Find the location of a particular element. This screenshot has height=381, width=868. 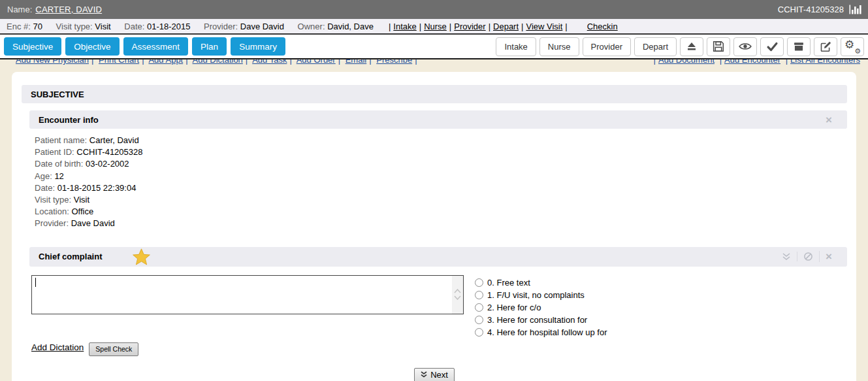

edit-note-icon is located at coordinates (826, 47).